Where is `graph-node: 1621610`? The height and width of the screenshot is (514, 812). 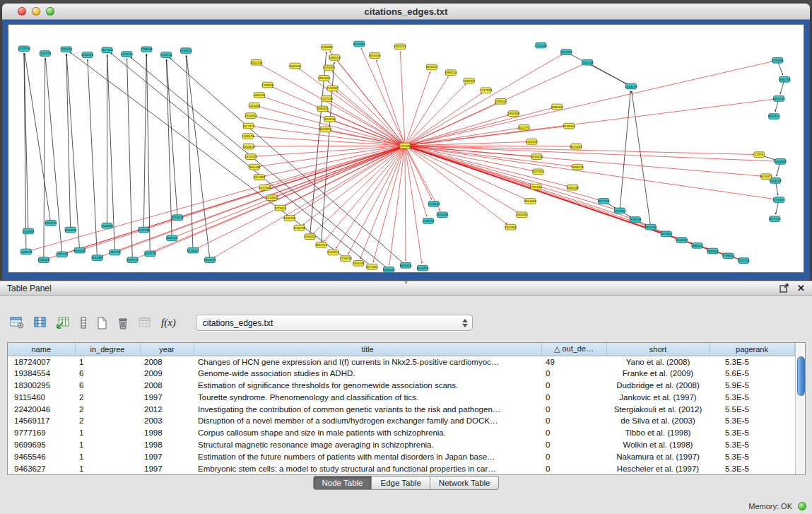 graph-node: 1621610 is located at coordinates (539, 172).